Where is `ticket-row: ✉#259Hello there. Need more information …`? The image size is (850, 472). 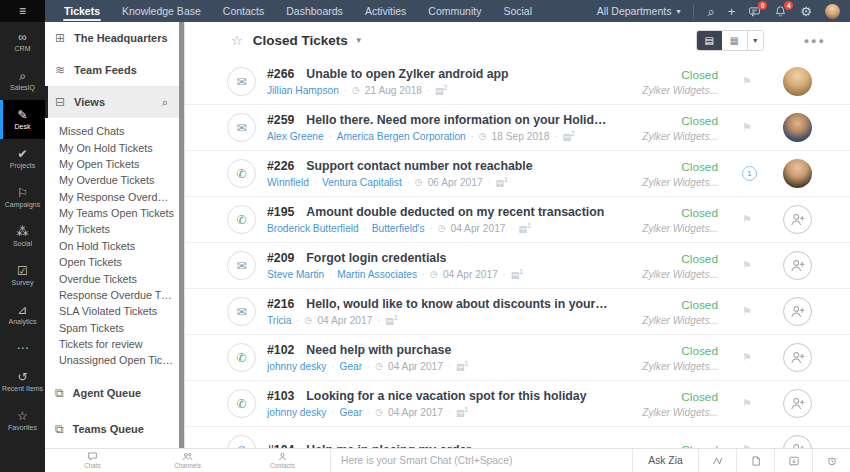
ticket-row: ✉#259Hello there. Need more information … is located at coordinates (518, 128).